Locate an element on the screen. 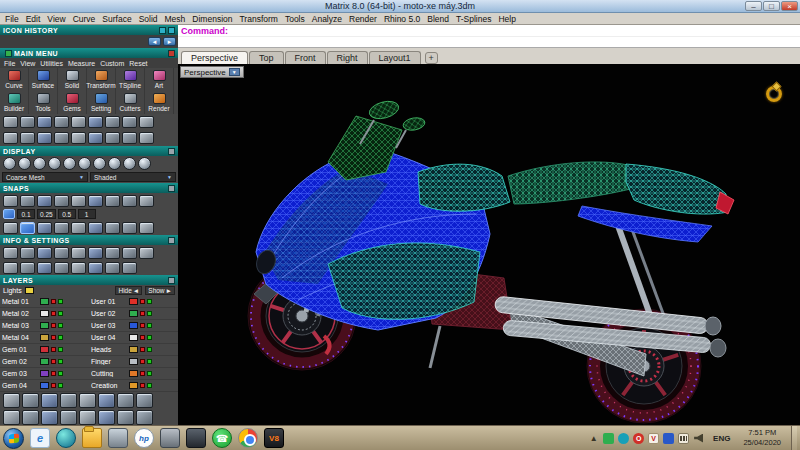 The image size is (800, 450). tspline-button: TSpline is located at coordinates (130, 80).